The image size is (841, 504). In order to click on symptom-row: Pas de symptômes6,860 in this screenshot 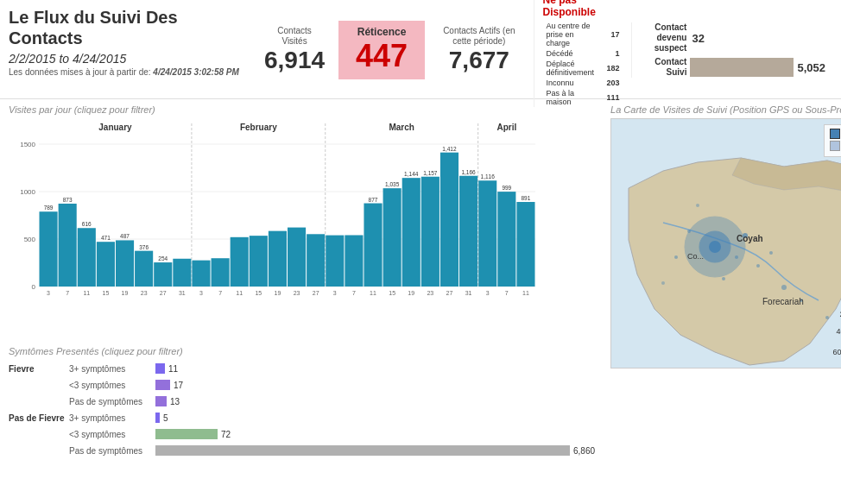, I will do `click(302, 450)`.